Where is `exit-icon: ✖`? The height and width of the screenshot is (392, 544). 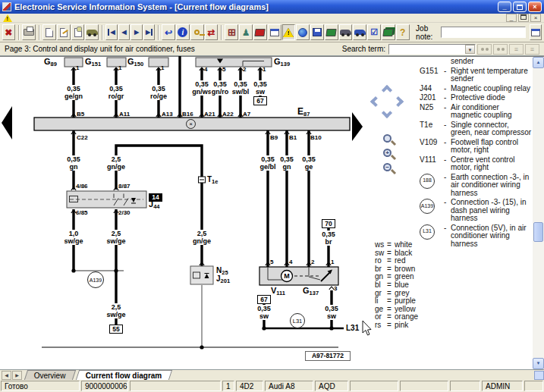 exit-icon: ✖ is located at coordinates (8, 33).